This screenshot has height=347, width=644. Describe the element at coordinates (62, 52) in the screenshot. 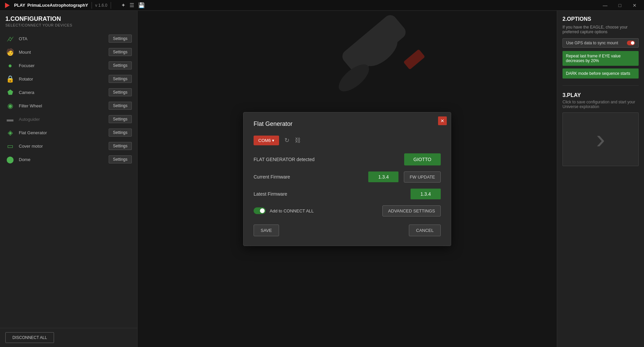

I see `device-name-mount: Mount` at that location.